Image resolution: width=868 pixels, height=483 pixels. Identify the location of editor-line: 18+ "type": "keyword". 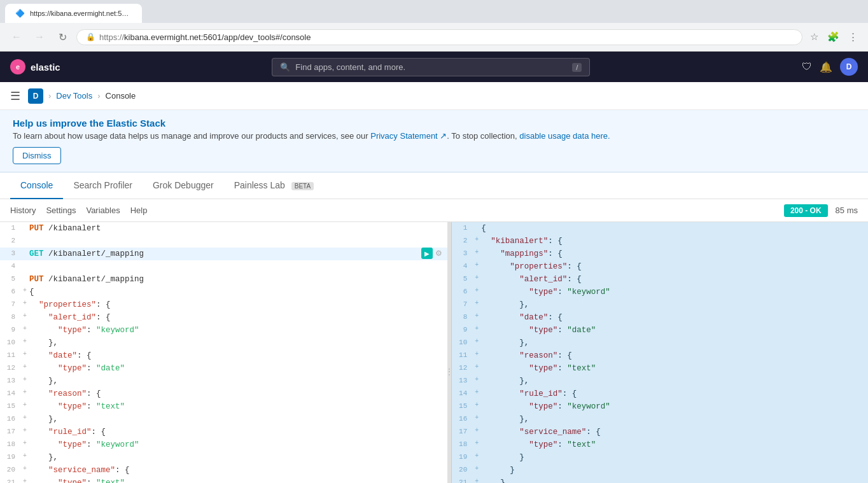
(224, 445).